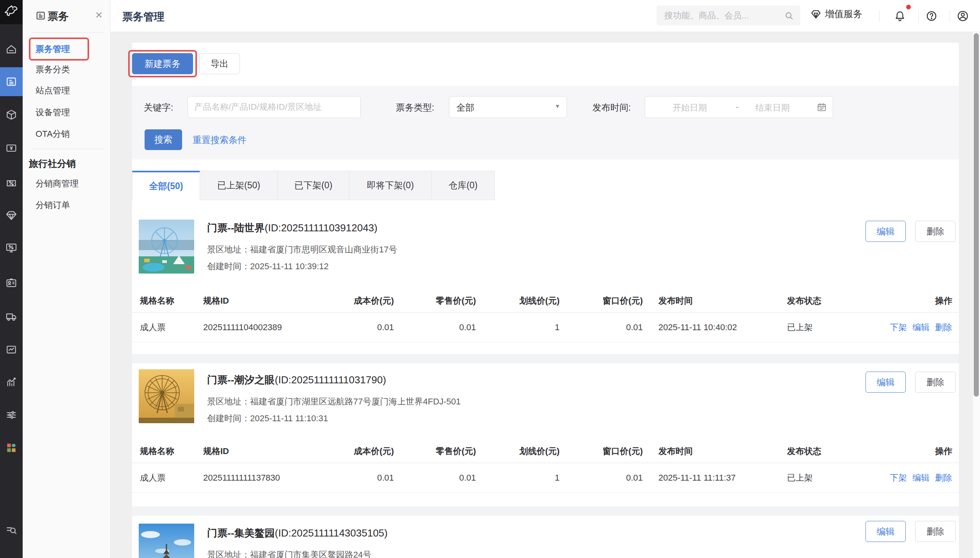 The height and width of the screenshot is (558, 980). What do you see at coordinates (545, 16) in the screenshot?
I see `topbar: 票务管理 增值服务` at bounding box center [545, 16].